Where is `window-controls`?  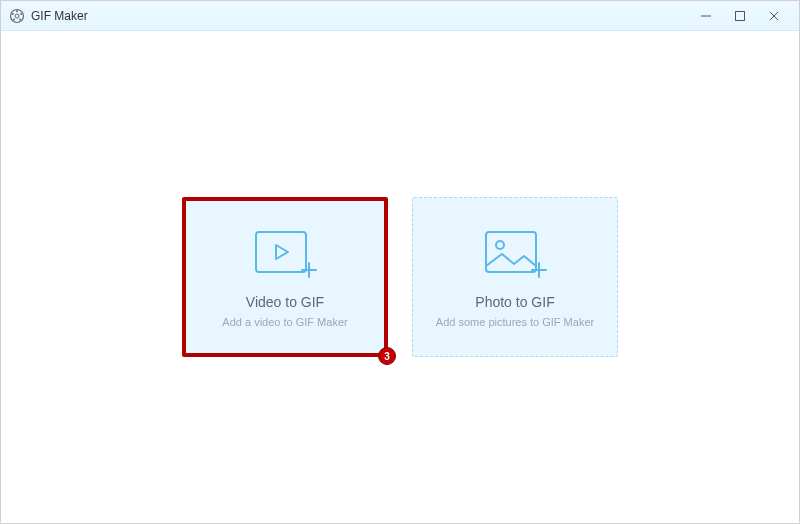
window-controls is located at coordinates (740, 16).